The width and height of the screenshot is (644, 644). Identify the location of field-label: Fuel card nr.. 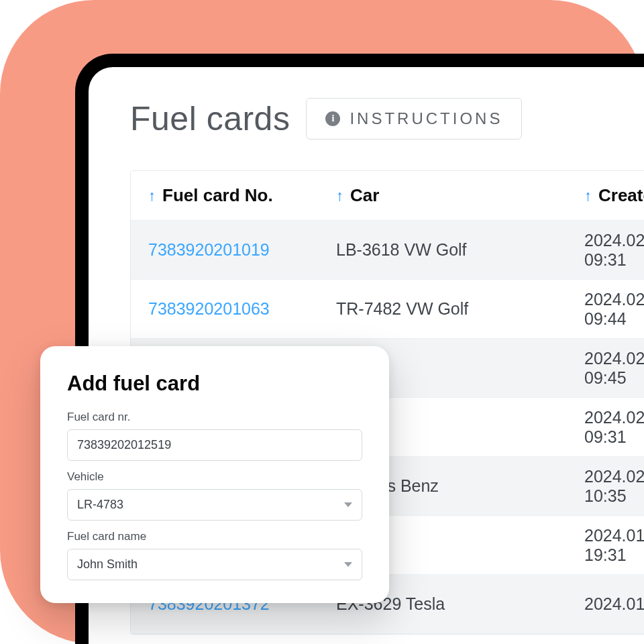
(215, 417).